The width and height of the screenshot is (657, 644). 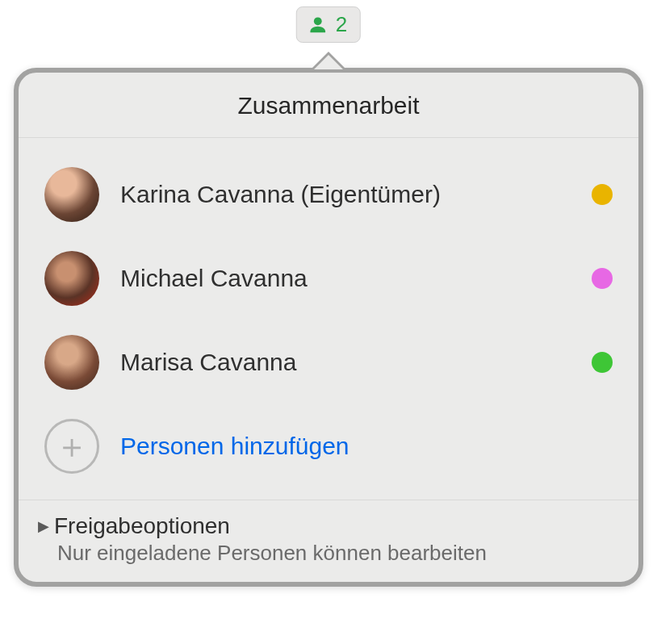 What do you see at coordinates (328, 541) in the screenshot?
I see `share-options-section: ▶ Freigabeoptionen Nur eingeladene Perso…` at bounding box center [328, 541].